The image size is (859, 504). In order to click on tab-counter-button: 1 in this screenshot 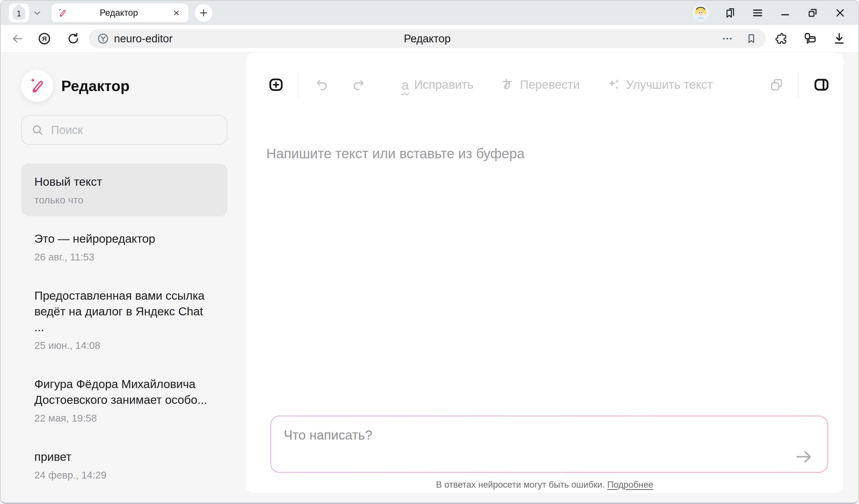, I will do `click(19, 13)`.